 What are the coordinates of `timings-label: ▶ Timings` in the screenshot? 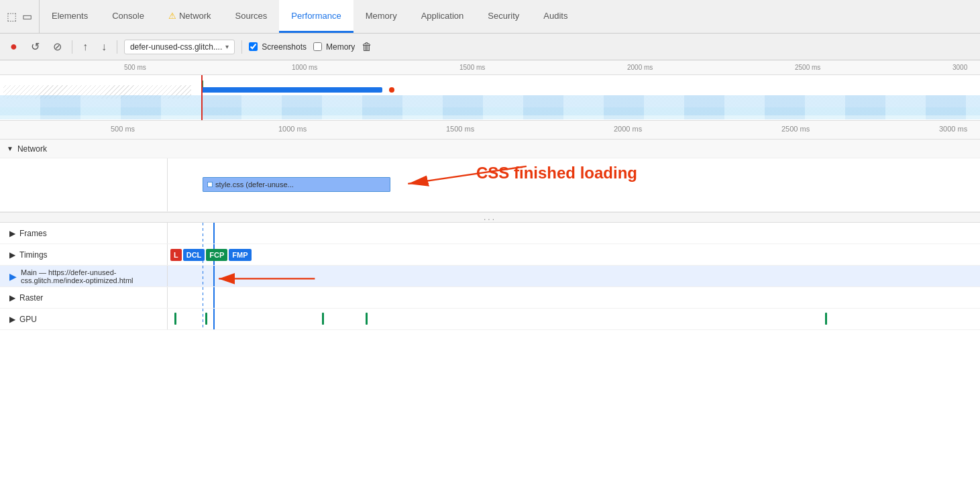 It's located at (84, 255).